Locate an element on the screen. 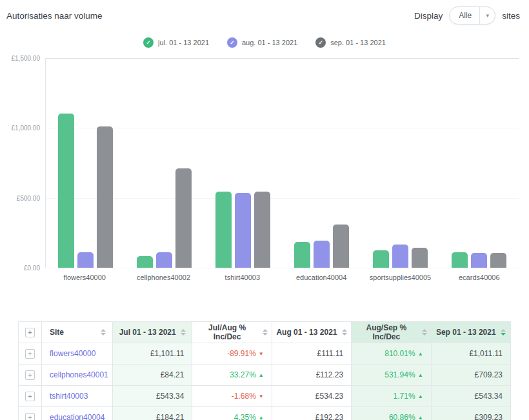 The height and width of the screenshot is (420, 529). column-header: Jul 01 - 13 2021 is located at coordinates (152, 333).